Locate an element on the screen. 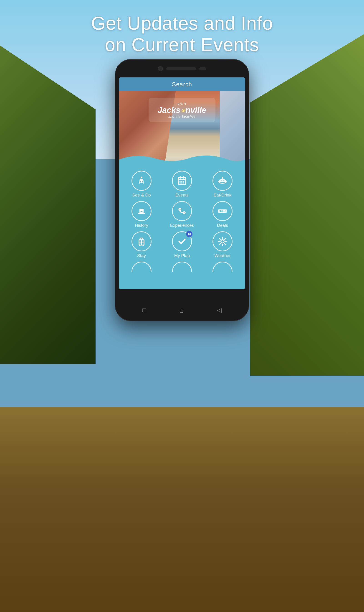 This screenshot has height=612, width=364. person-walking-icon is located at coordinates (141, 181).